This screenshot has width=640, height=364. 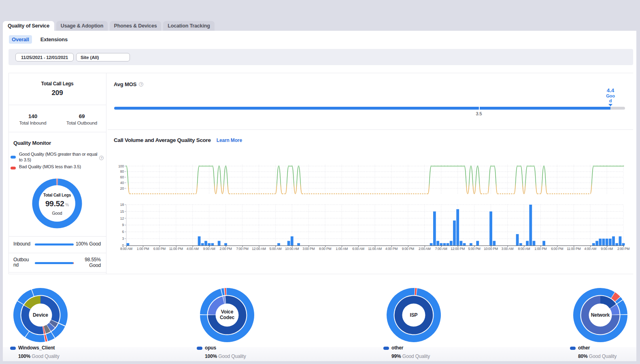 What do you see at coordinates (227, 317) in the screenshot?
I see `breakdown-center-label-line: Codec` at bounding box center [227, 317].